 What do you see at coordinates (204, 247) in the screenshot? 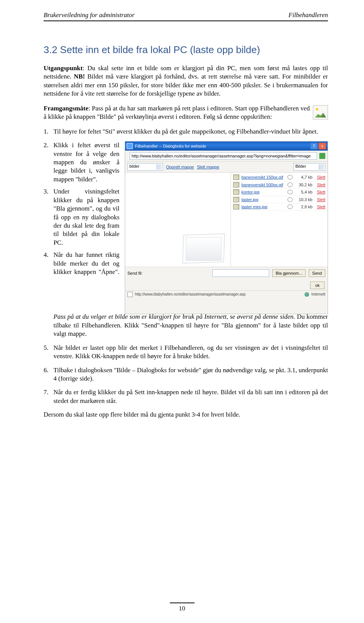
I see `folder-graphic` at bounding box center [204, 247].